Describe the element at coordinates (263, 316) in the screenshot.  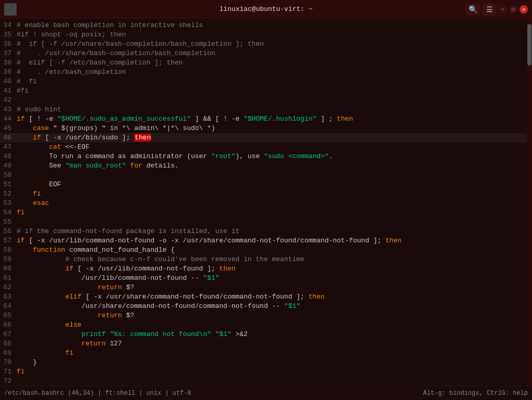
I see `line-65: 65 return $?` at that location.